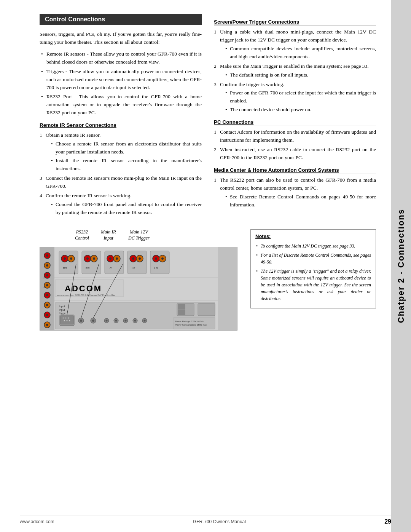 The width and height of the screenshot is (411, 532). What do you see at coordinates (63, 313) in the screenshot?
I see `svg-text: trigger` at bounding box center [63, 313].